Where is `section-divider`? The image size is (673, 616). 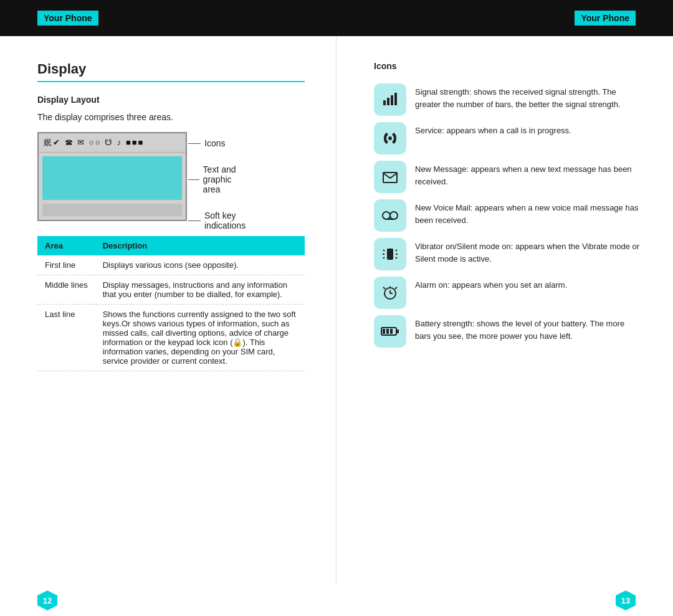
section-divider is located at coordinates (171, 82).